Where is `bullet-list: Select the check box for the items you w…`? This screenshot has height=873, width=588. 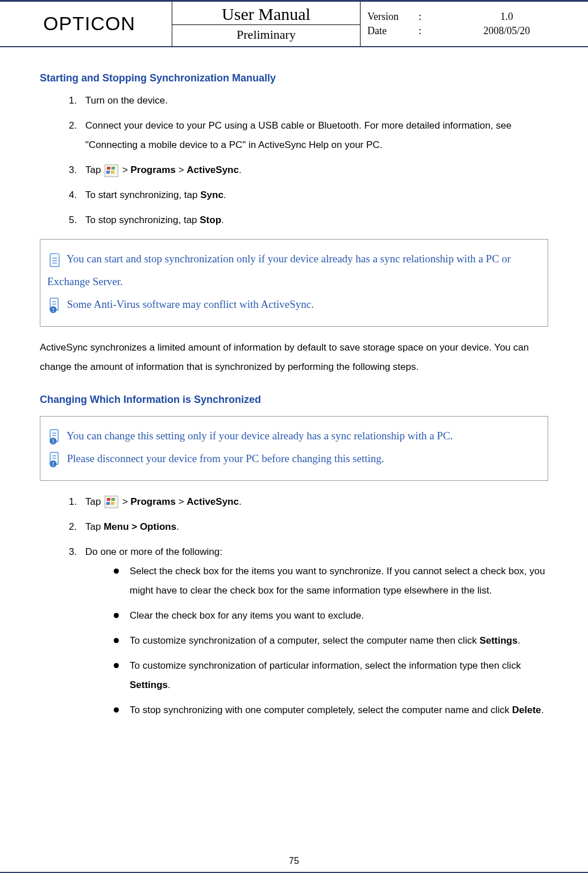 bullet-list: Select the check box for the items you w… is located at coordinates (317, 641).